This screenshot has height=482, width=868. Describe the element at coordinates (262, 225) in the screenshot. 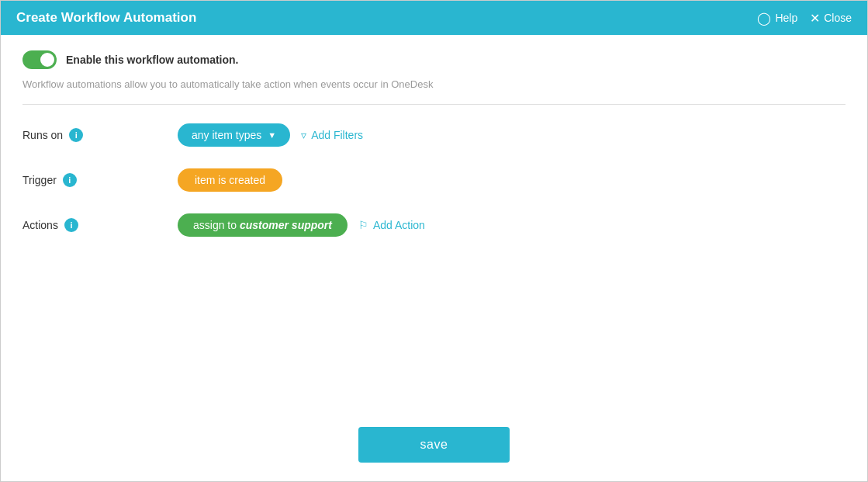

I see `action-pill-text: assign to customer support` at that location.